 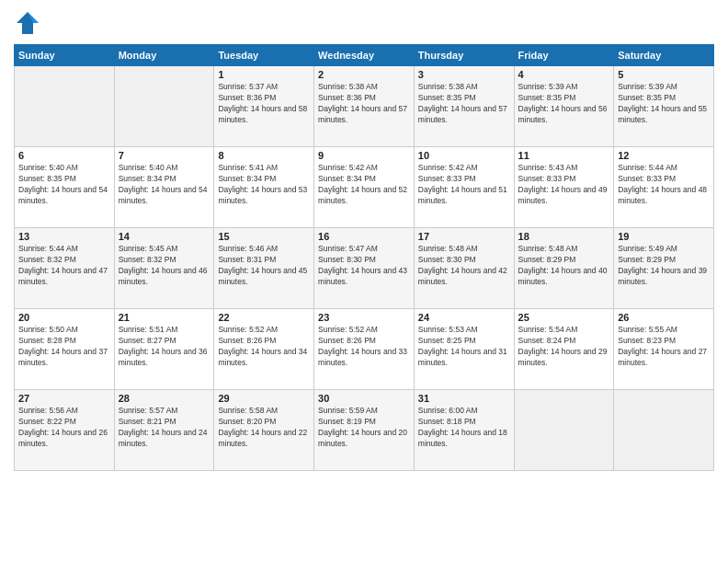 What do you see at coordinates (164, 350) in the screenshot?
I see `calendar-cell: 21Sunrise: 5:51 AMSunset: 8:27 PMDayligh…` at bounding box center [164, 350].